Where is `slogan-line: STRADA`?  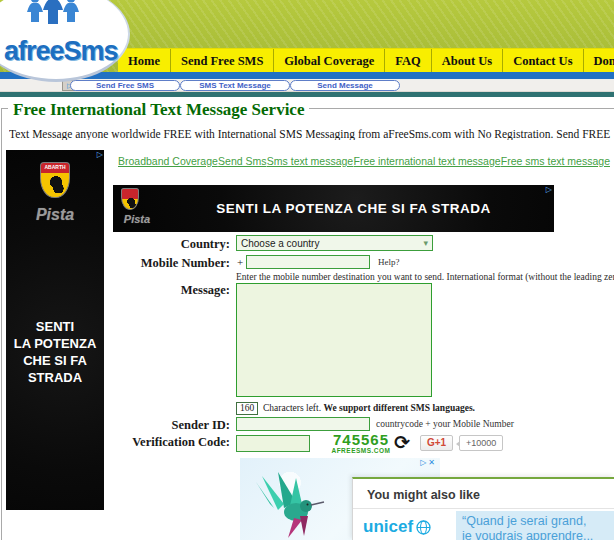
slogan-line: STRADA is located at coordinates (55, 378).